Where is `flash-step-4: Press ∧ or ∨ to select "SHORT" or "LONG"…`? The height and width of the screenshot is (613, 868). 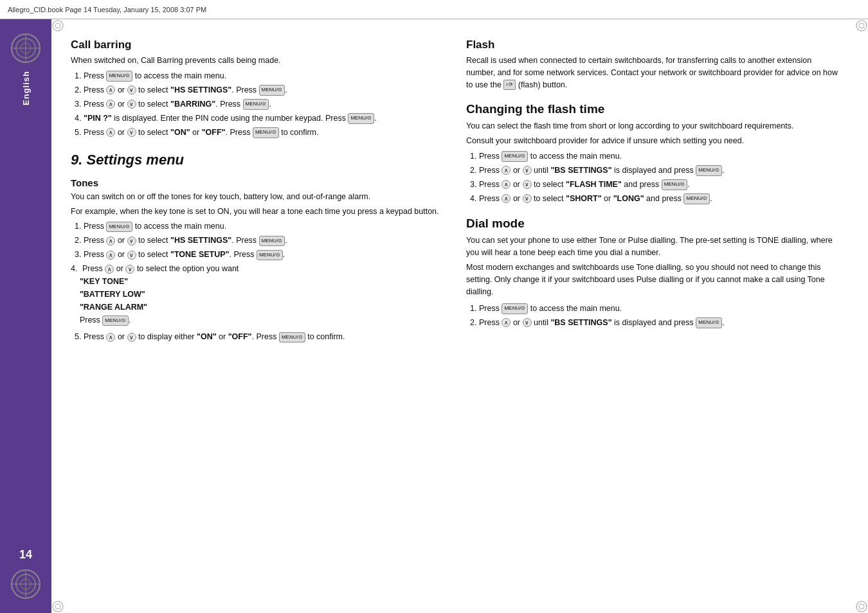
flash-step-4: Press ∧ or ∨ to select "SHORT" or "LONG"… is located at coordinates (661, 199).